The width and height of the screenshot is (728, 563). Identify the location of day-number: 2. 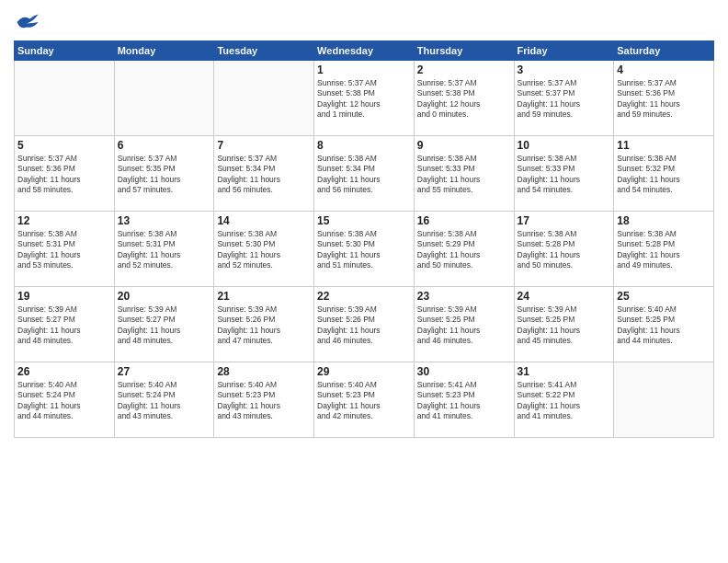
(464, 70).